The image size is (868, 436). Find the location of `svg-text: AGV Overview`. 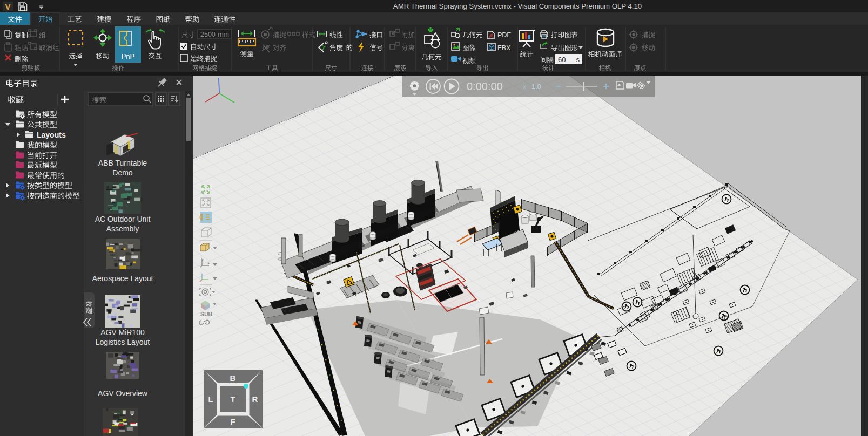

svg-text: AGV Overview is located at coordinates (123, 393).